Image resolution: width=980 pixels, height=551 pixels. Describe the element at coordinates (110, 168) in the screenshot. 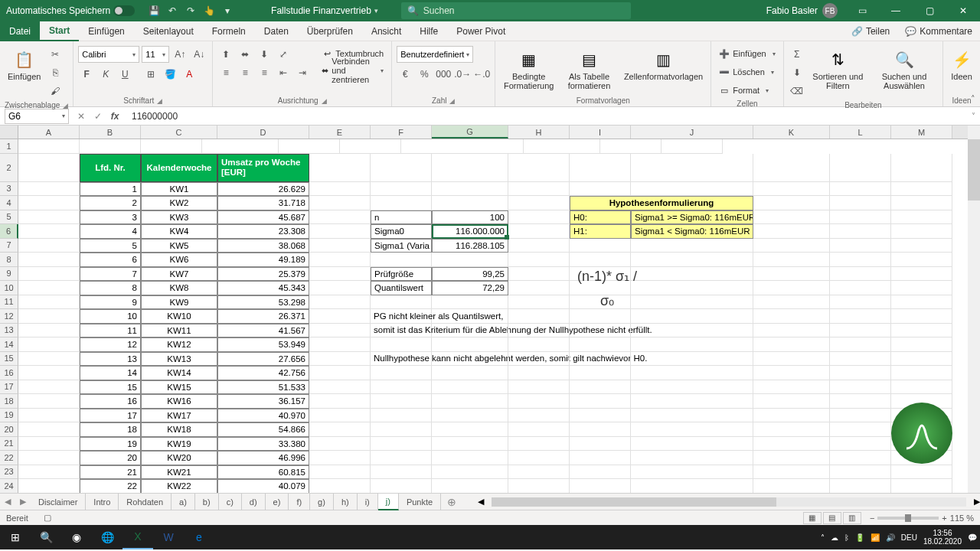

I see `cell: Lfd. Nr.` at that location.